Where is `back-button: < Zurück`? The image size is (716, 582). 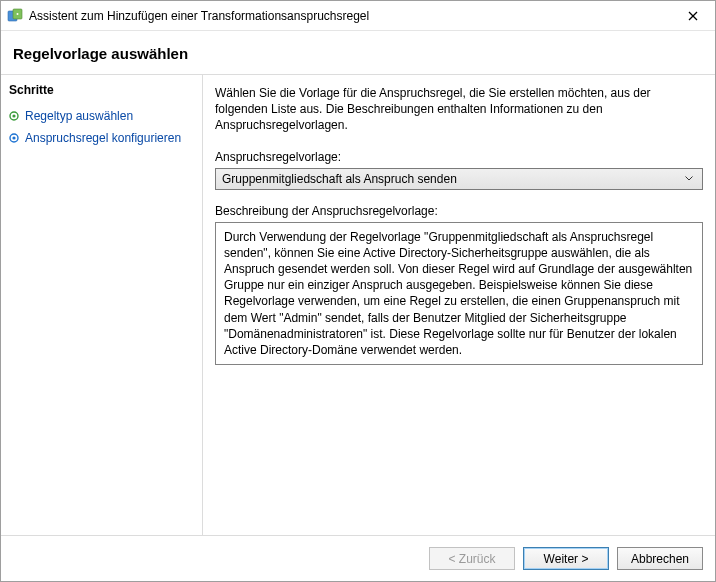 back-button: < Zurück is located at coordinates (472, 558).